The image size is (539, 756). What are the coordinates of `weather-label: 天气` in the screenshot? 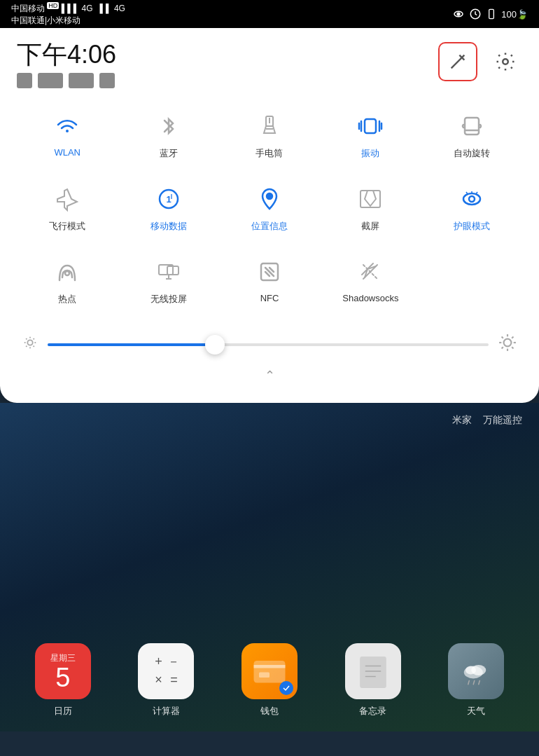 It's located at (476, 711).